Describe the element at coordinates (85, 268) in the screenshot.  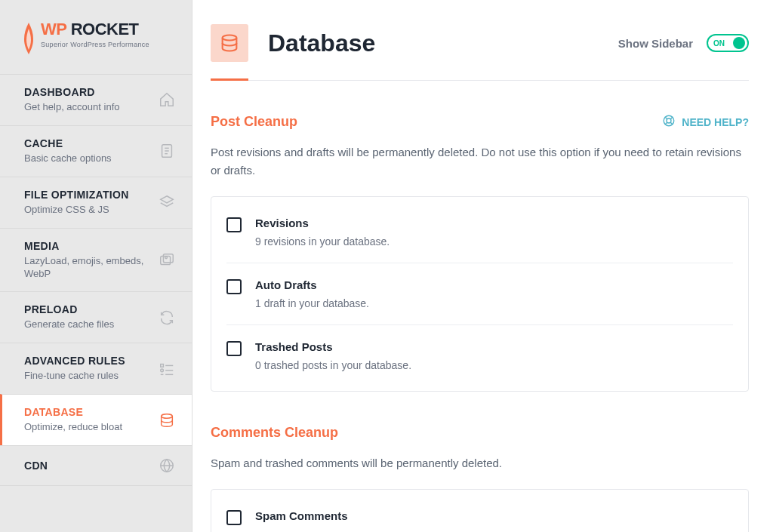
I see `sidebar-item-desc: LazyLoad, emojis, embeds, WebP` at that location.